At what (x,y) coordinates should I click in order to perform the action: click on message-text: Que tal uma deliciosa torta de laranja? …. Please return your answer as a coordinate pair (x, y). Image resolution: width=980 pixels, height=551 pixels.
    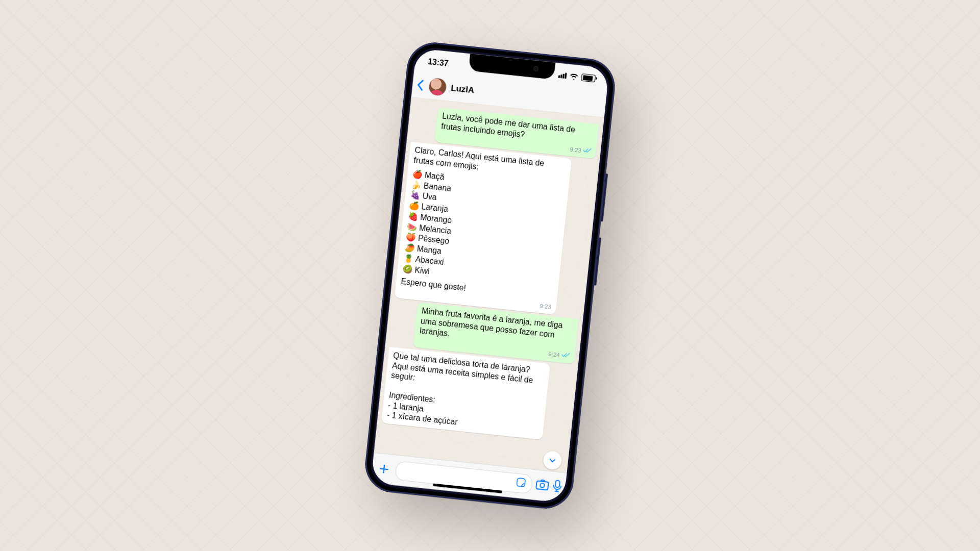
    Looking at the image, I should click on (465, 393).